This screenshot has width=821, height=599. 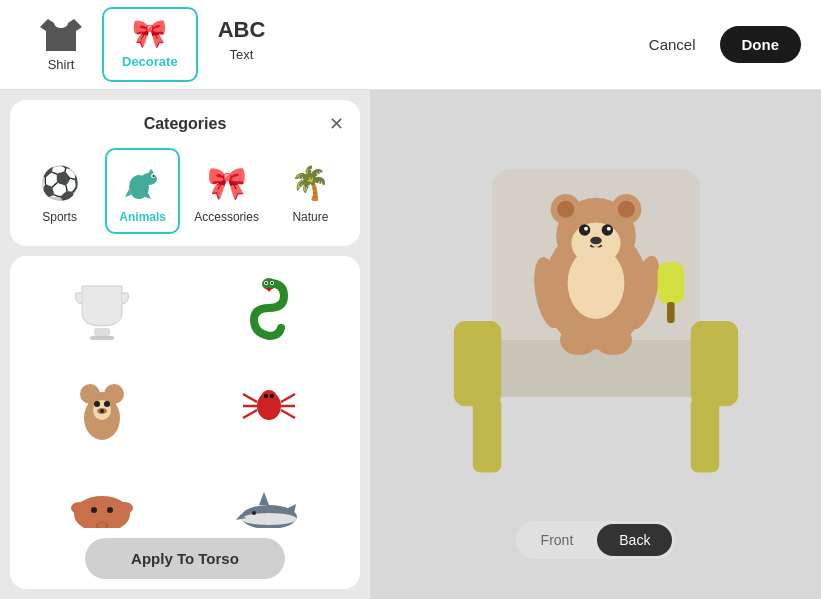 What do you see at coordinates (61, 44) in the screenshot?
I see `tab-shirt: Shirt` at bounding box center [61, 44].